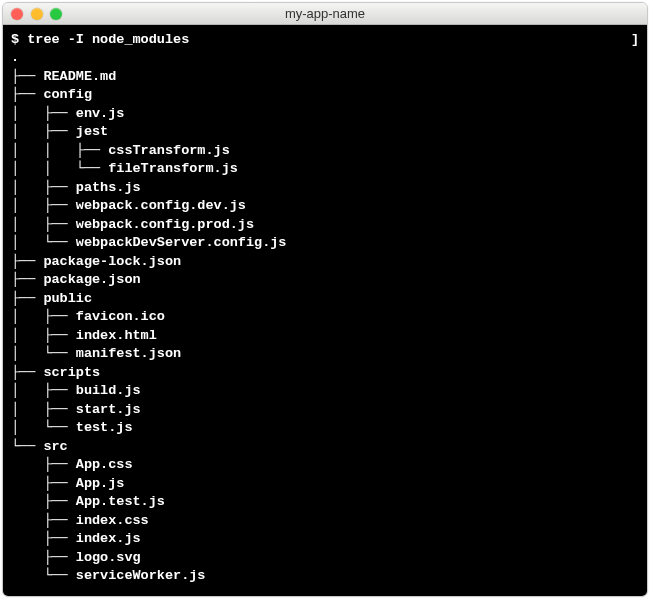 The width and height of the screenshot is (650, 599). I want to click on window-title: my-app-name, so click(325, 14).